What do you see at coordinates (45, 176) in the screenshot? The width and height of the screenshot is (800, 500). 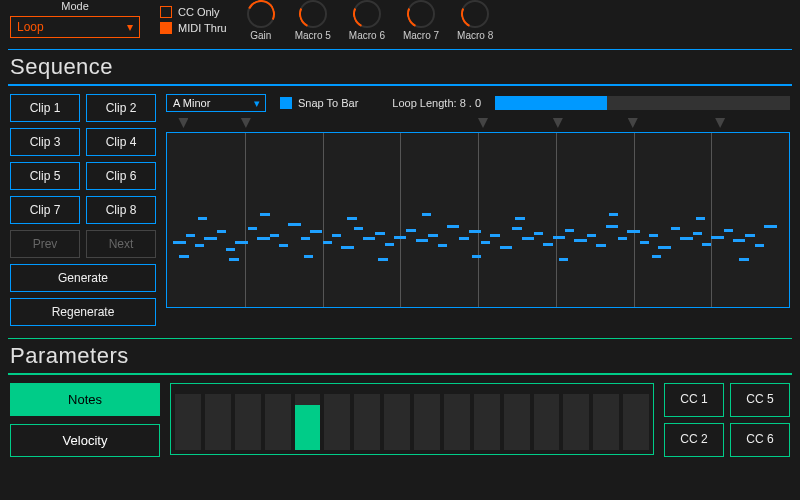 I see `clip-5-button: Clip 5` at bounding box center [45, 176].